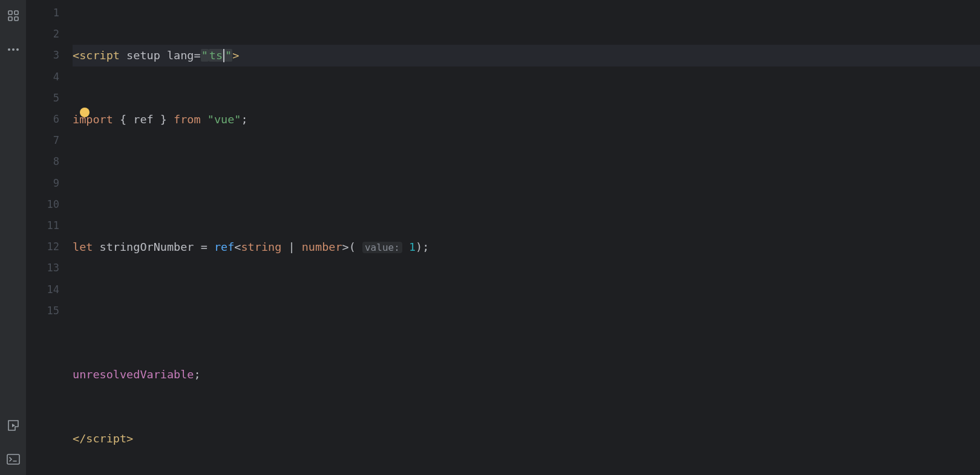  Describe the element at coordinates (43, 290) in the screenshot. I see `line-number: 14` at that location.